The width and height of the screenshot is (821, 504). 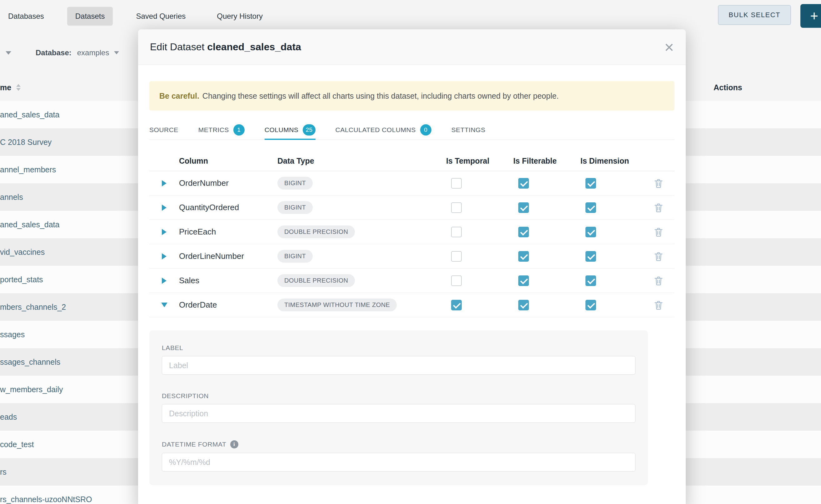 What do you see at coordinates (28, 170) in the screenshot?
I see `dataset-name-link: annel_members` at bounding box center [28, 170].